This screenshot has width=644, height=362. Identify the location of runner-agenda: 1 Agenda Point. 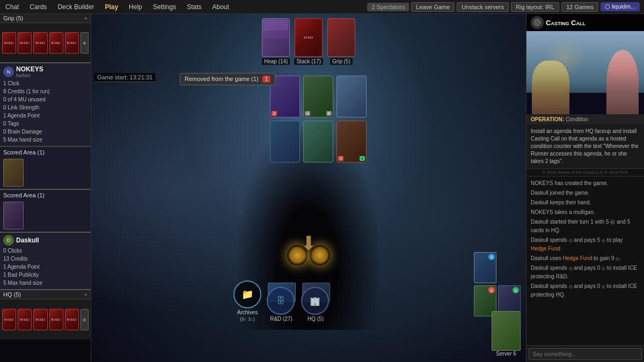
(45, 116).